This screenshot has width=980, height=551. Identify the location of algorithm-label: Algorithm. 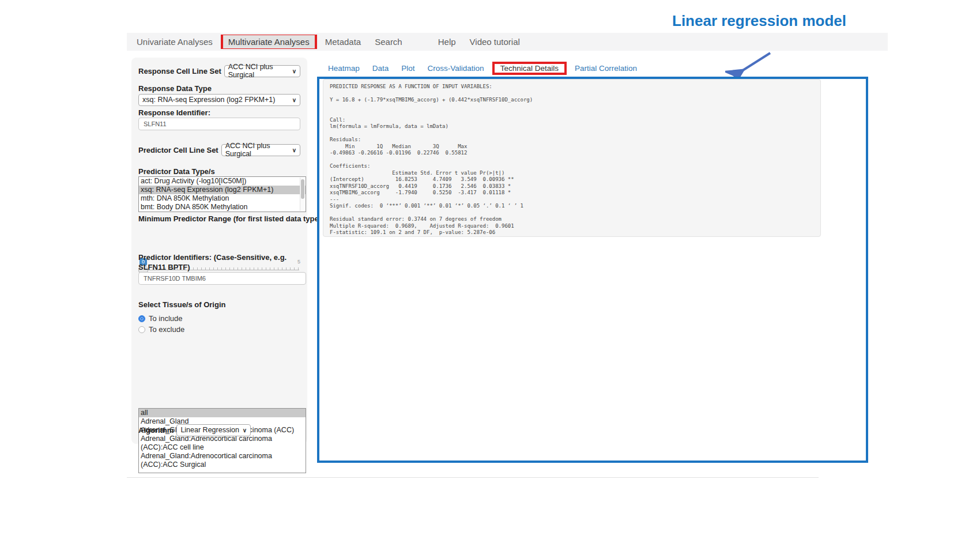
(156, 430).